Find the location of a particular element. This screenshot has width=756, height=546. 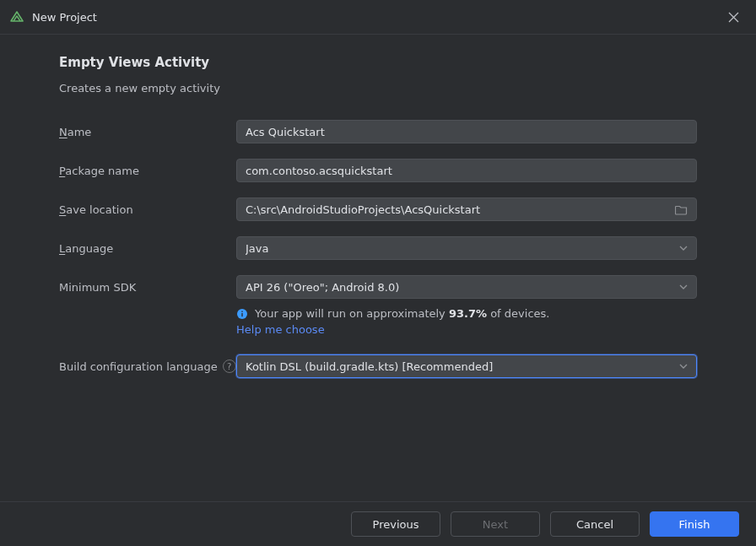

help-icon: ? is located at coordinates (230, 366).